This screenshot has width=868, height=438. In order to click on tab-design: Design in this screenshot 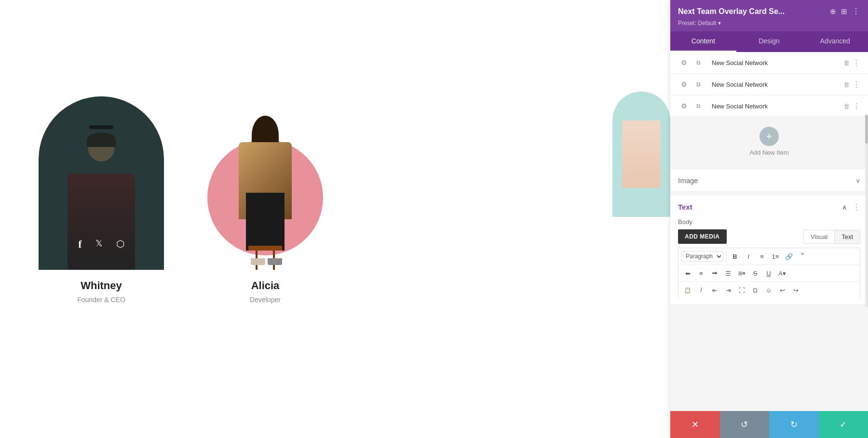, I will do `click(770, 41)`.